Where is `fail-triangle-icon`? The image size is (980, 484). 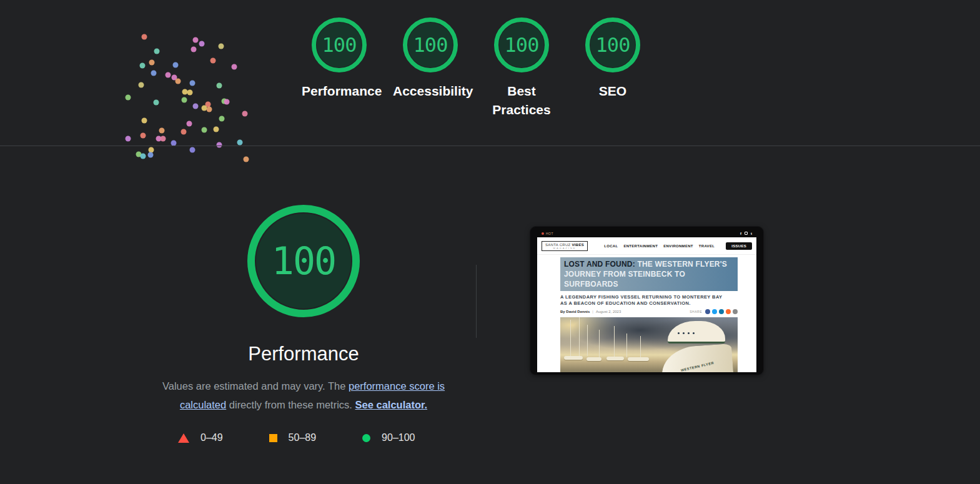
fail-triangle-icon is located at coordinates (184, 438).